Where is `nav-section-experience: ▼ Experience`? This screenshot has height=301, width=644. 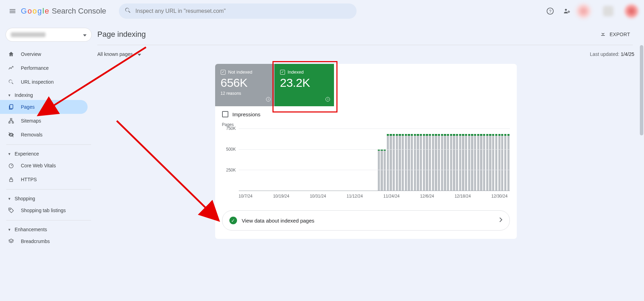
nav-section-experience: ▼ Experience is located at coordinates (49, 153).